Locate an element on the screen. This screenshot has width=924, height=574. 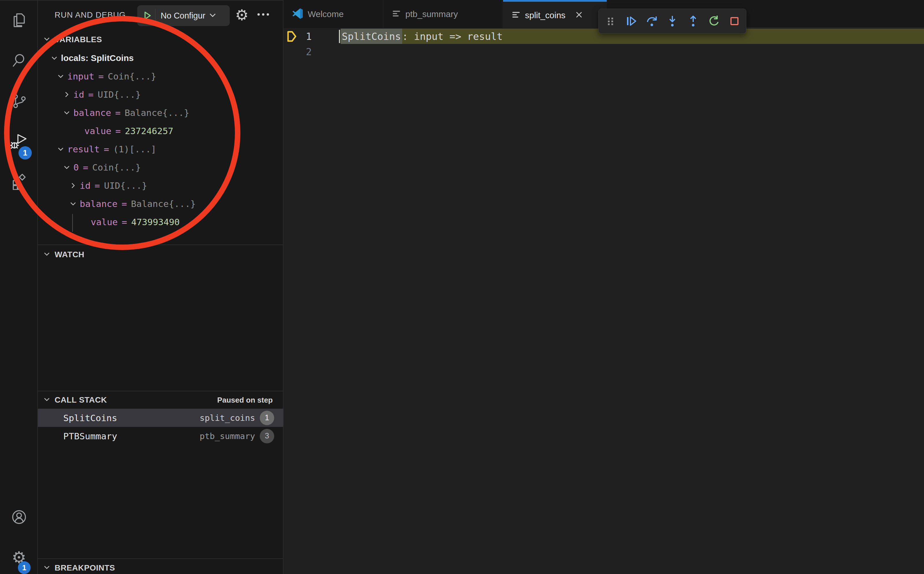
divider is located at coordinates (156, 16).